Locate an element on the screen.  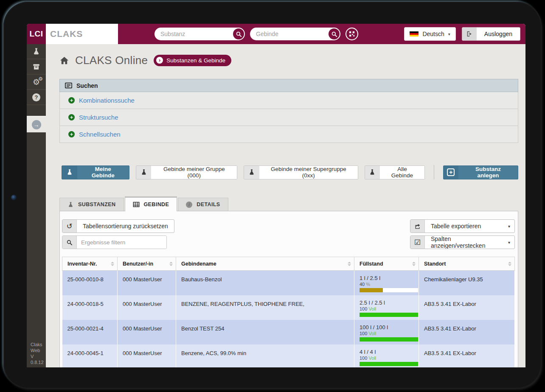
logout-icon is located at coordinates (469, 34).